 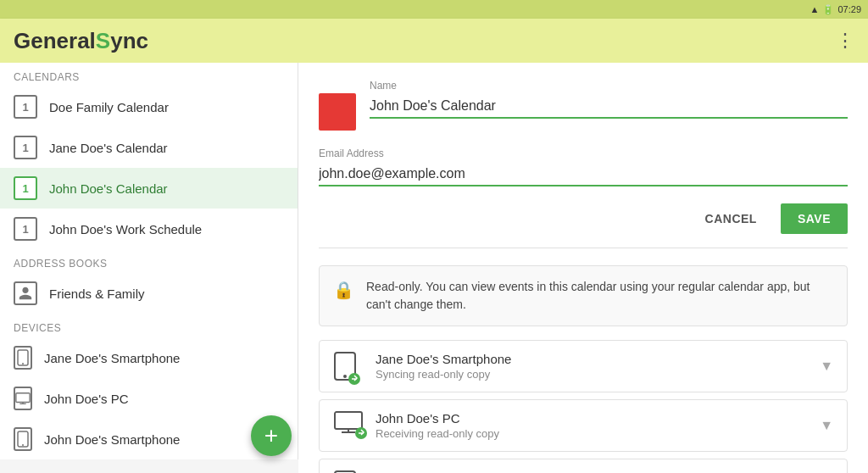 What do you see at coordinates (814, 219) in the screenshot?
I see `save-button: SAVE` at bounding box center [814, 219].